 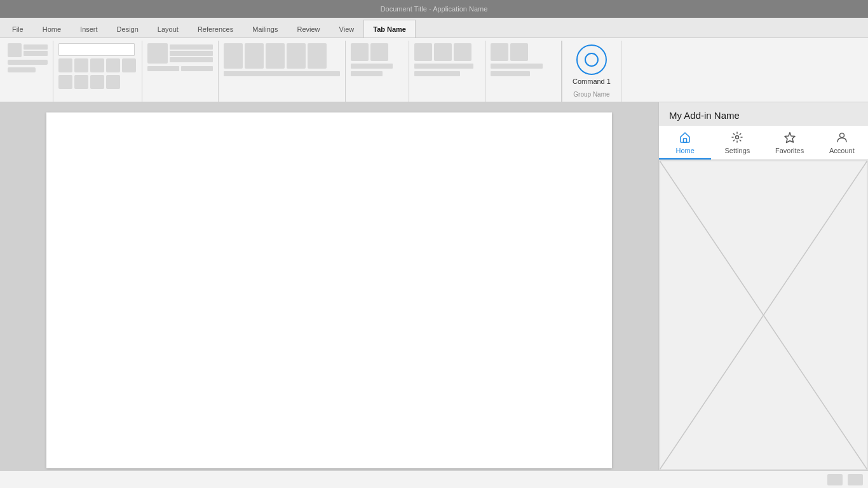 What do you see at coordinates (158, 53) in the screenshot?
I see `placeholder-big-icon` at bounding box center [158, 53].